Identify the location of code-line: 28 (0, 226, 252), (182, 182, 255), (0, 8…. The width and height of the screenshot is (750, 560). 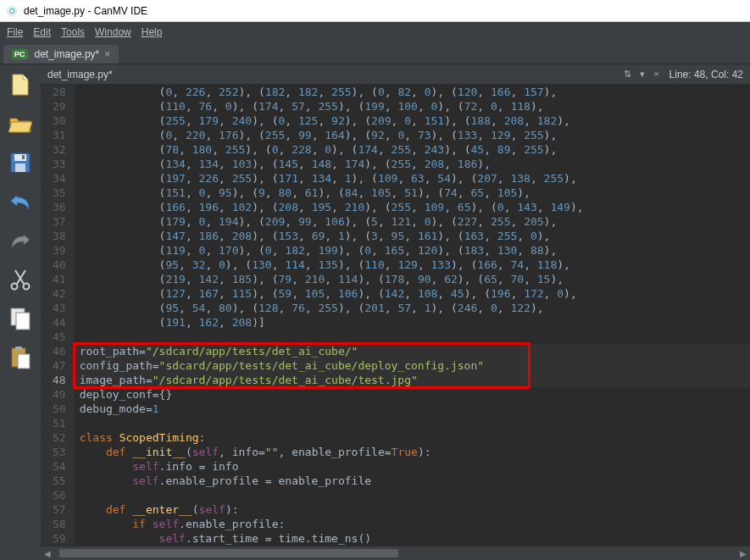
(395, 91).